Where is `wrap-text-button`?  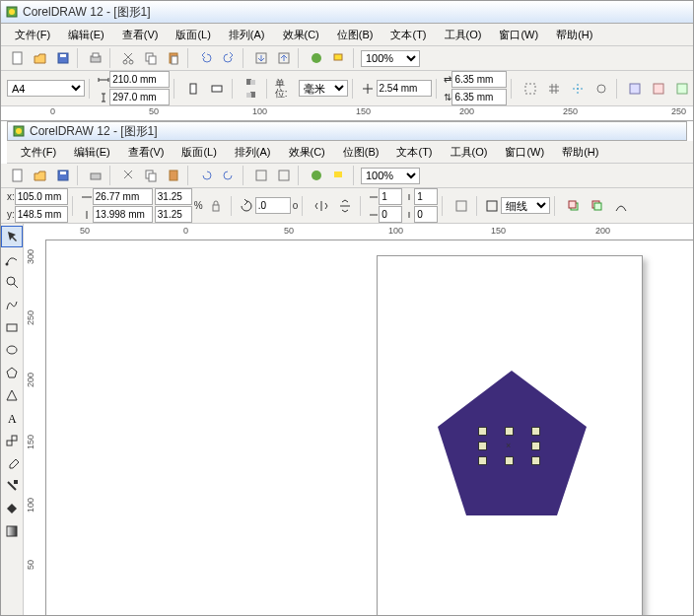 wrap-text-button is located at coordinates (461, 206).